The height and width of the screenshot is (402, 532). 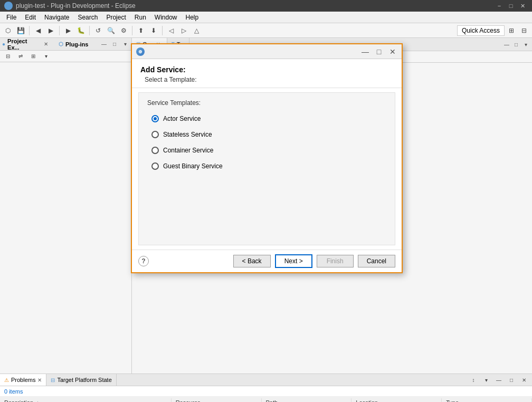 What do you see at coordinates (267, 166) in the screenshot?
I see `radio-guest-binary-service: Guest Binary Service` at bounding box center [267, 166].